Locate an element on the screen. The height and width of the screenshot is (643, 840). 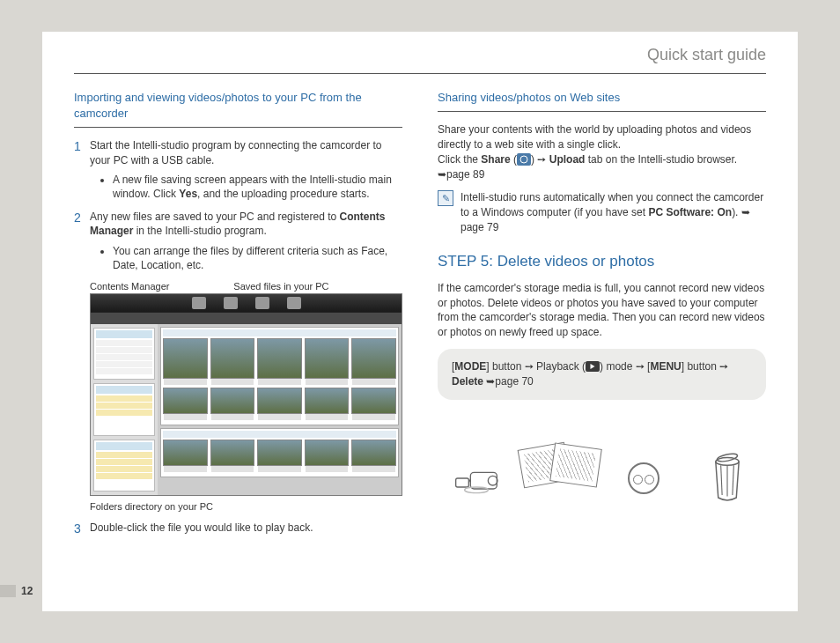
reel-icon is located at coordinates (644, 478).